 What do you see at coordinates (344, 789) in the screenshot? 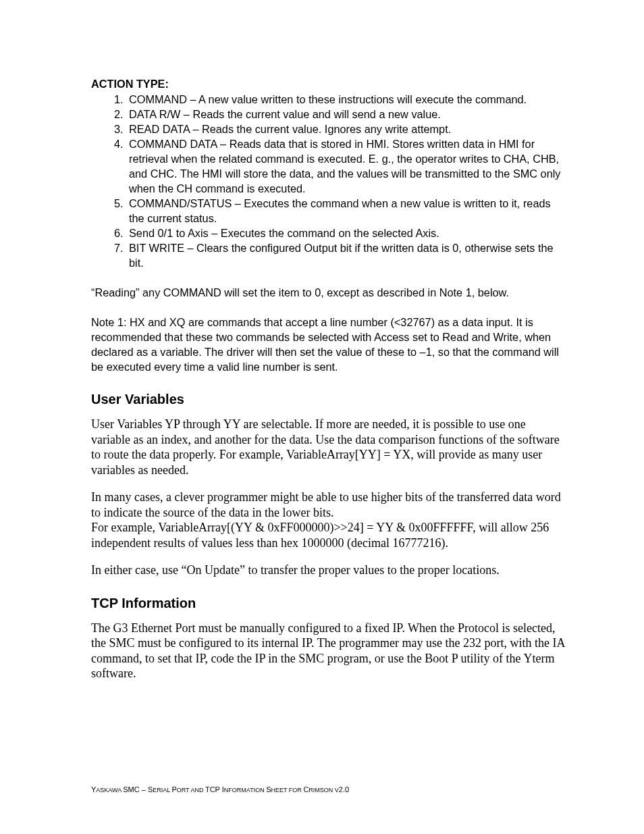
I see `footer-text: 2.0` at bounding box center [344, 789].